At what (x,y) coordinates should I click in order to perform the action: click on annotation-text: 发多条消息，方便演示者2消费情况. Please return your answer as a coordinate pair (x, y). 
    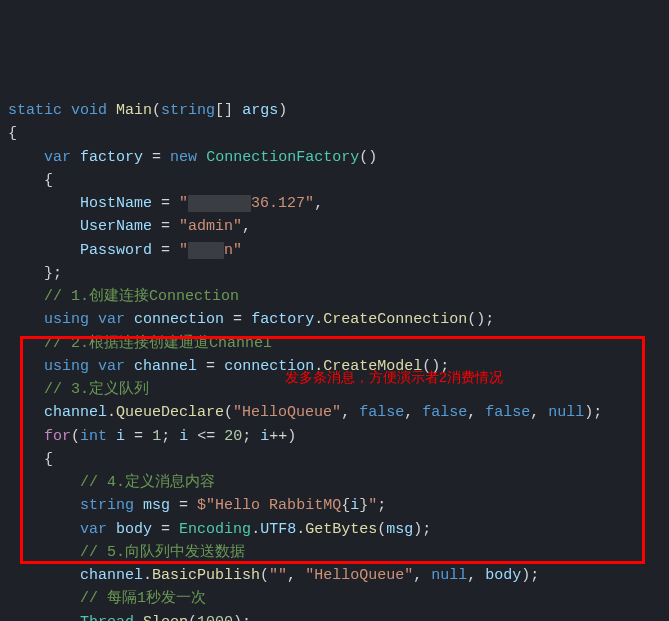
    Looking at the image, I should click on (394, 378).